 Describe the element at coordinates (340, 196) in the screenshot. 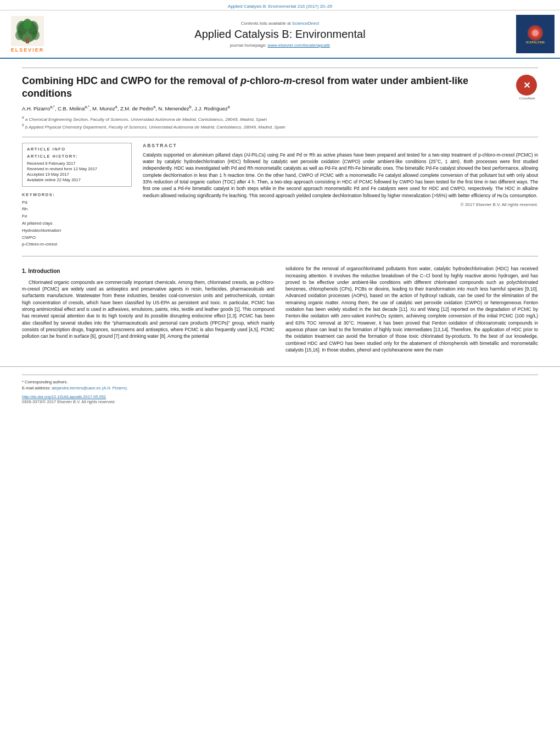

I see `abstract-col: ABSTRACT Catalysts supported on aluminiu…` at that location.